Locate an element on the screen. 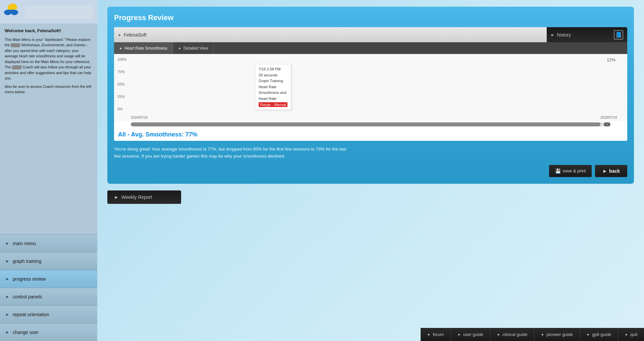 The height and width of the screenshot is (341, 644). chart-y-axis: 100% 75% 50% 25% 0% is located at coordinates (122, 84).